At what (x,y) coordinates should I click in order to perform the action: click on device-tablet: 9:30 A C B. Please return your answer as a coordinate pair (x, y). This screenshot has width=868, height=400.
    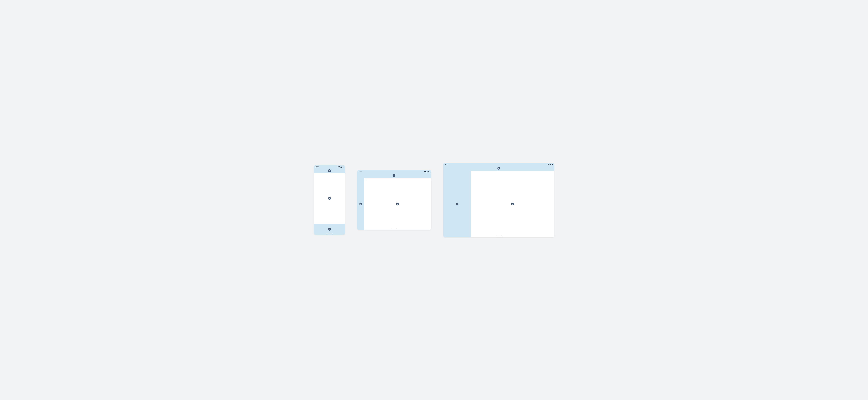
    Looking at the image, I should click on (394, 200).